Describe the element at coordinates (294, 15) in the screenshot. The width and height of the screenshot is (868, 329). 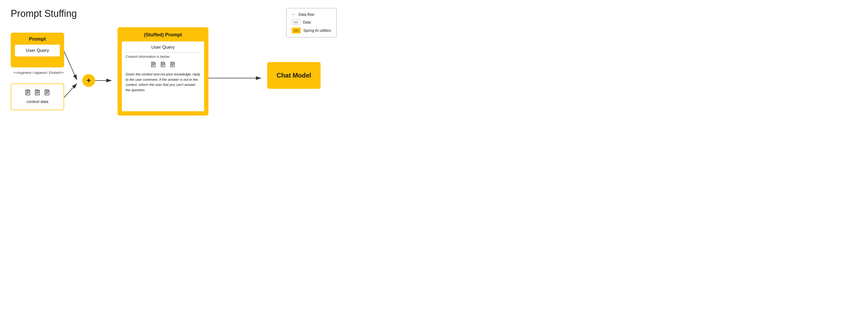
I see `arrow-icon: ←` at that location.